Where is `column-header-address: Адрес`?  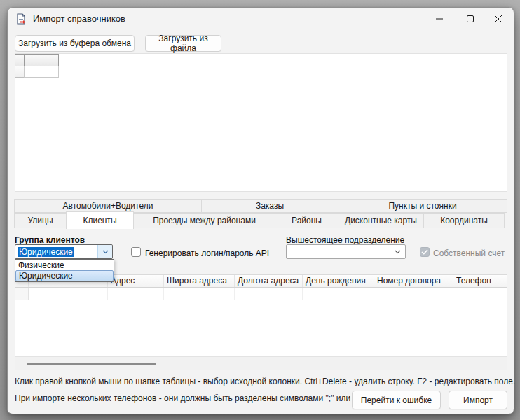 column-header-address: Адрес is located at coordinates (136, 281).